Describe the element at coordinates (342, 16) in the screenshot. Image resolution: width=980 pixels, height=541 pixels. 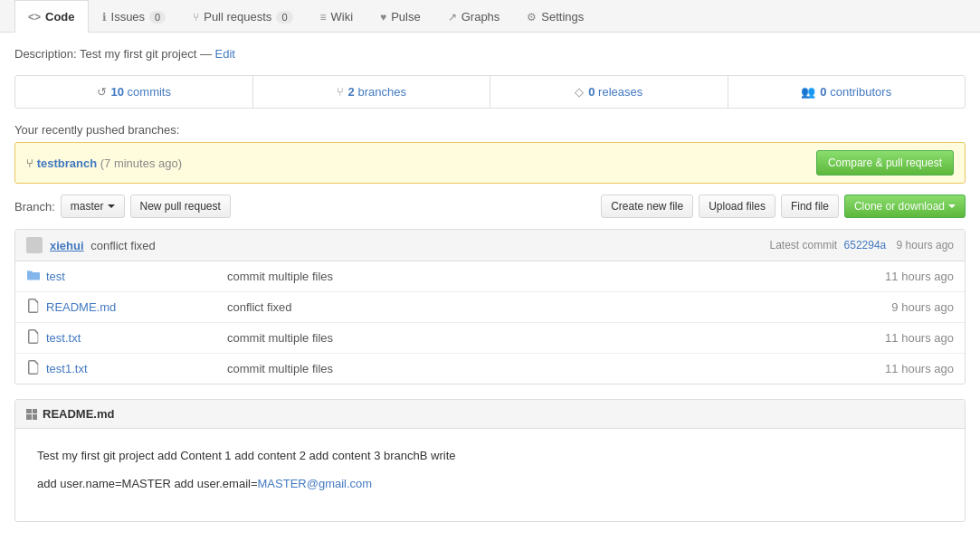
I see `tab-wiki-label: Wiki` at that location.